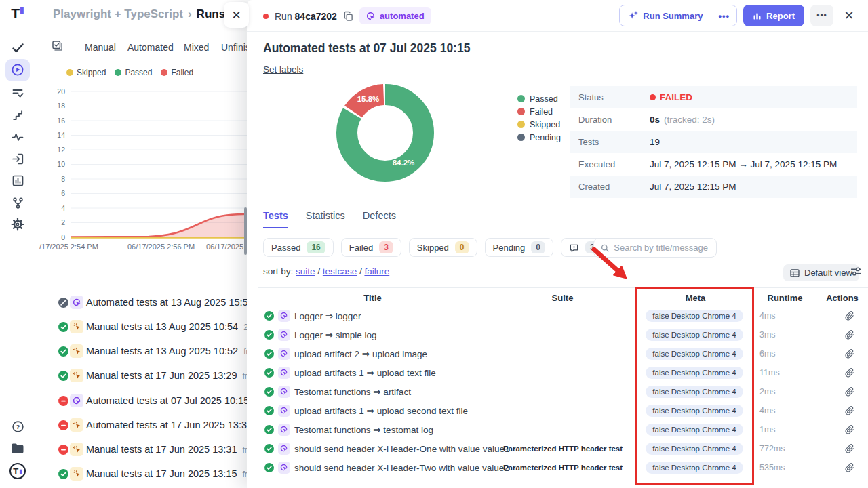 This screenshot has width=868, height=488. I want to click on test-result-row: Logger ⇒ logger false Desktop Chrome 4 4…, so click(563, 316).